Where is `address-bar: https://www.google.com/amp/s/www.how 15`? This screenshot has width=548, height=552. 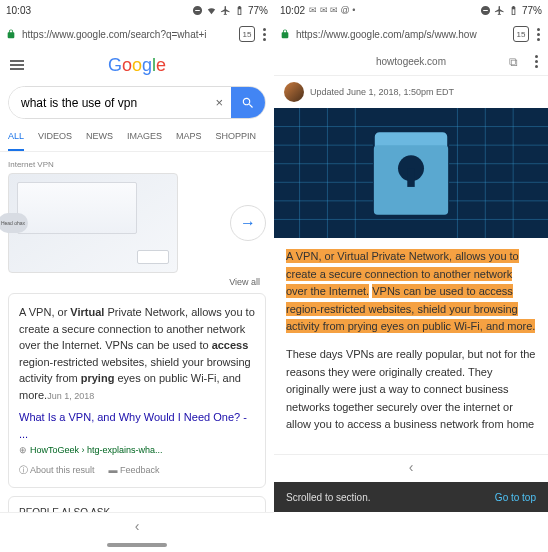
address-bar: https://www.google.com/amp/s/www.how 15 is located at coordinates (411, 34).